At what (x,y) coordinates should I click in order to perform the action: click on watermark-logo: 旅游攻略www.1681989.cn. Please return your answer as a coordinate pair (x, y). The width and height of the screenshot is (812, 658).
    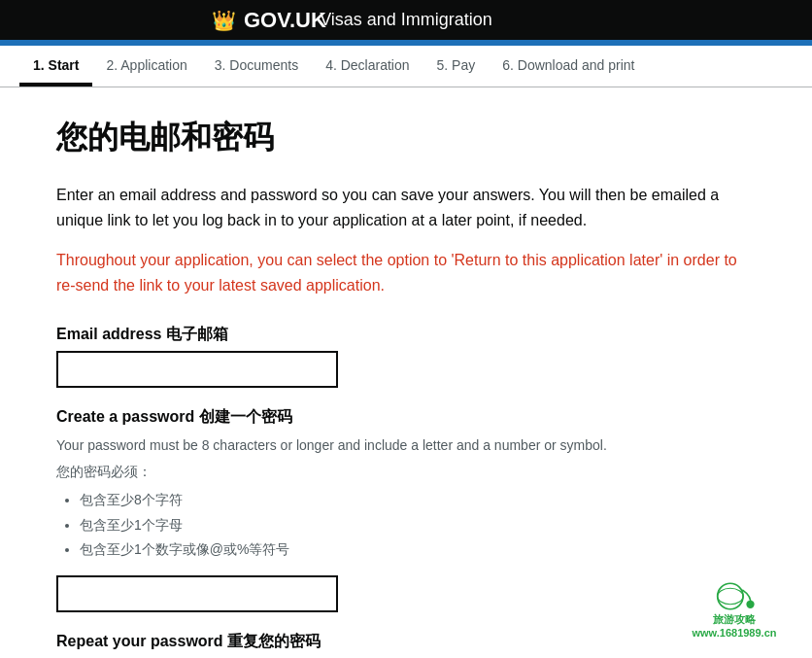
    Looking at the image, I should click on (734, 609).